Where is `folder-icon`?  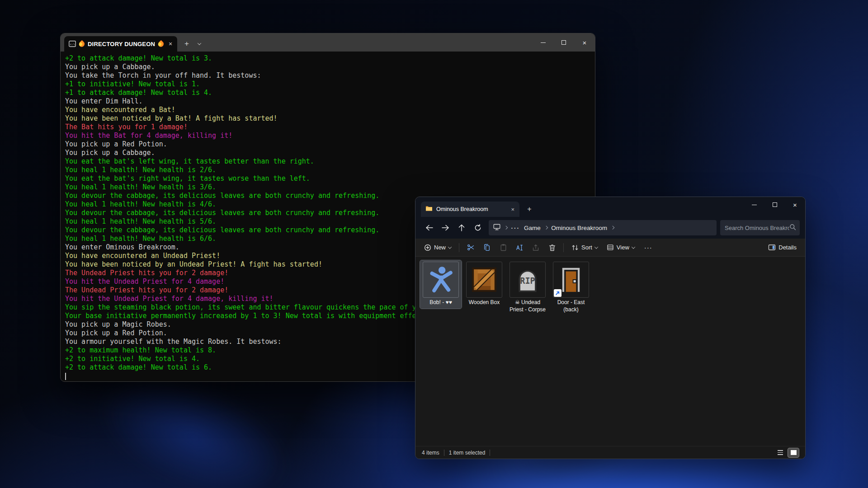
folder-icon is located at coordinates (429, 209).